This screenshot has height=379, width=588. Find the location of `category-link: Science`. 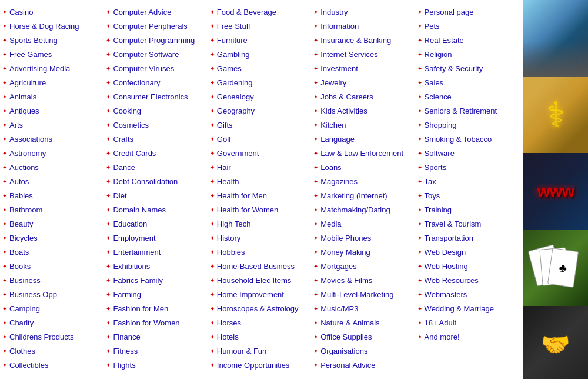

category-link: Science is located at coordinates (438, 97).